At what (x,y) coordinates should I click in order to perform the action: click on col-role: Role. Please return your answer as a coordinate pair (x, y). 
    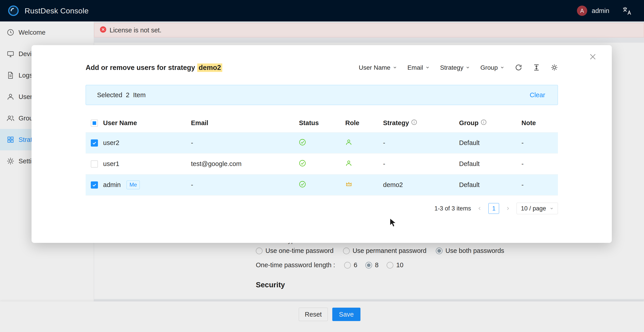
    Looking at the image, I should click on (364, 123).